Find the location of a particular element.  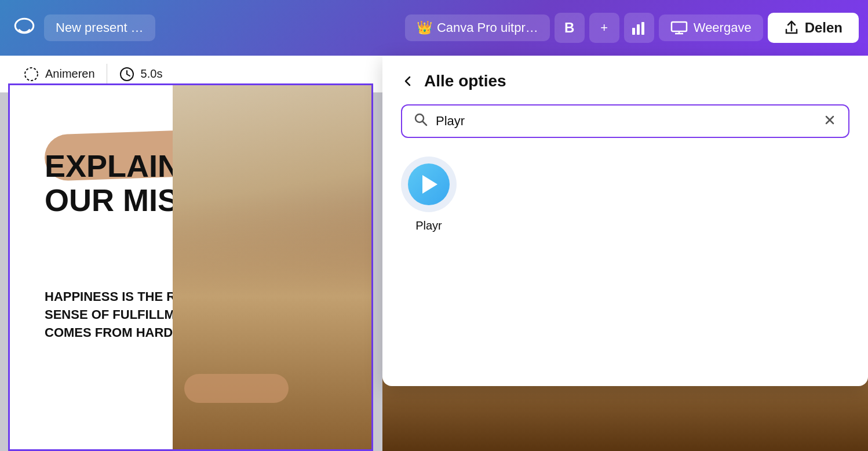

weergave-button: Weergave is located at coordinates (711, 28).